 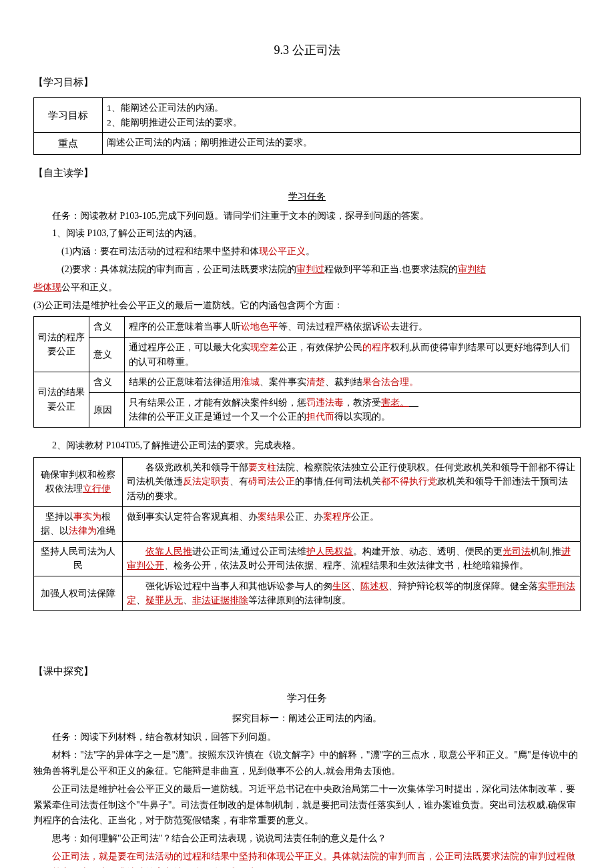 I want to click on req-label: 坚持人民司法为人民, so click(x=79, y=558).